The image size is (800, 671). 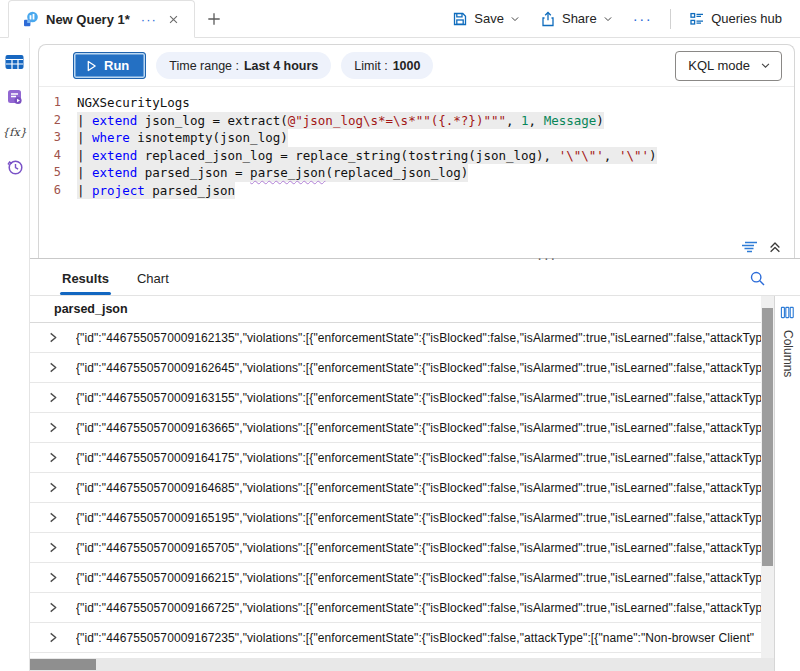 What do you see at coordinates (608, 19) in the screenshot?
I see `chevron-down-icon` at bounding box center [608, 19].